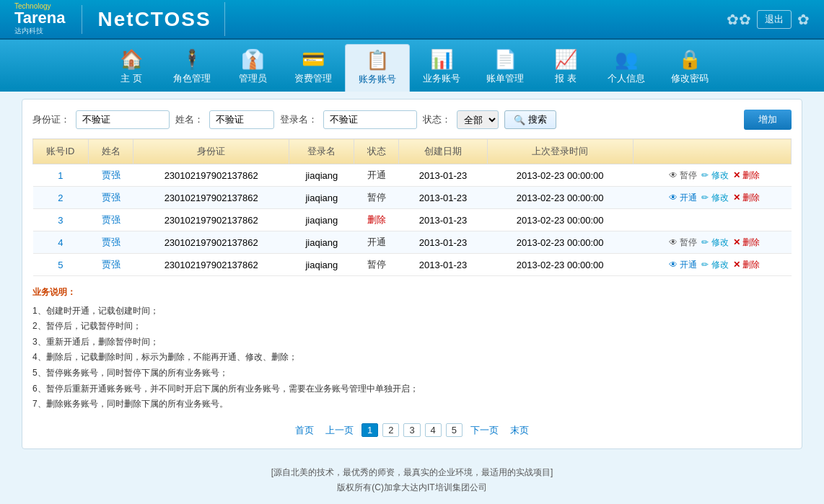 The image size is (824, 504). What do you see at coordinates (391, 430) in the screenshot?
I see `page-num-2: 2` at bounding box center [391, 430].